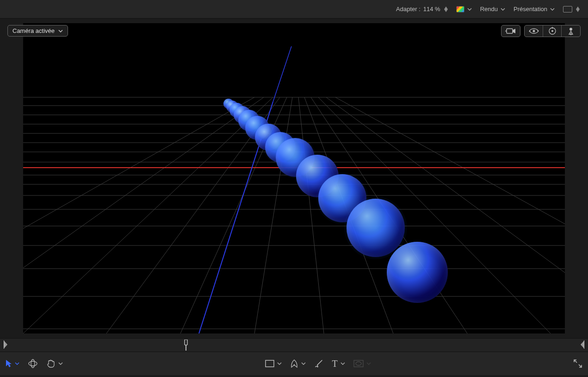 The image size is (588, 377). What do you see at coordinates (552, 31) in the screenshot?
I see `pan-button` at bounding box center [552, 31].